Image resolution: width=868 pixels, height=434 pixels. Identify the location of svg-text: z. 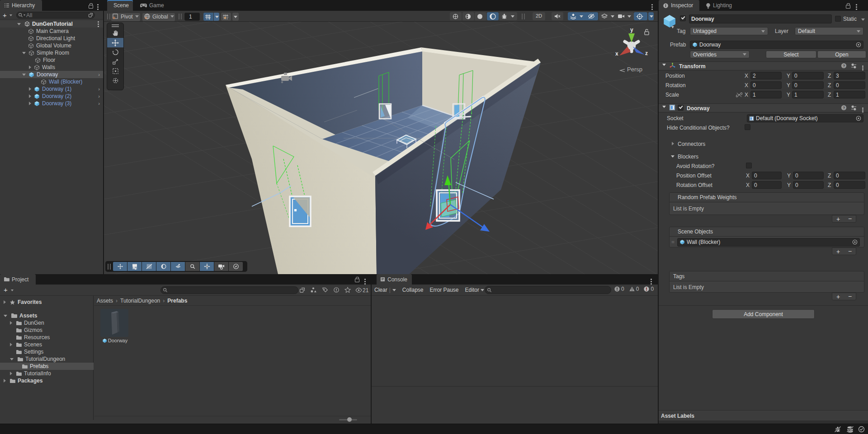
(646, 53).